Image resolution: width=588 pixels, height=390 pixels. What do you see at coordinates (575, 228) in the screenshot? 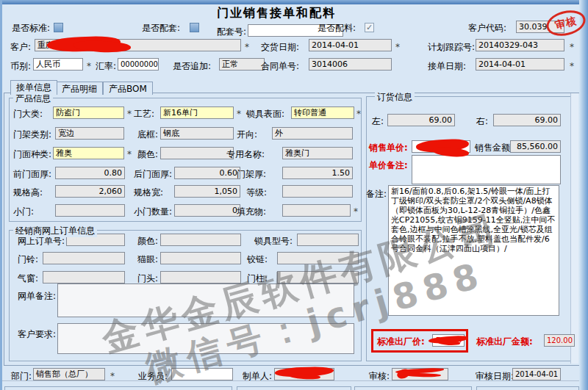
I see `vertical-scrollbar` at bounding box center [575, 228].